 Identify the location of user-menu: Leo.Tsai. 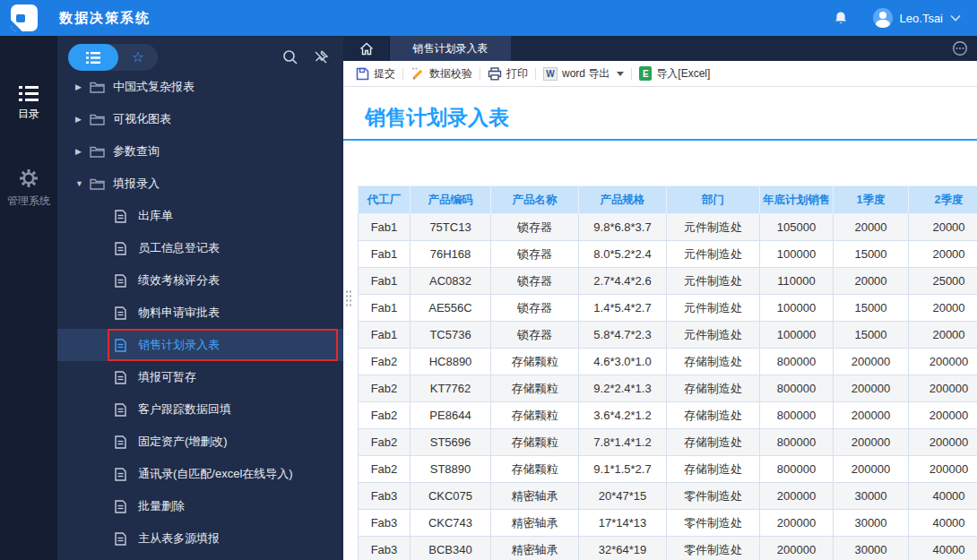
(917, 18).